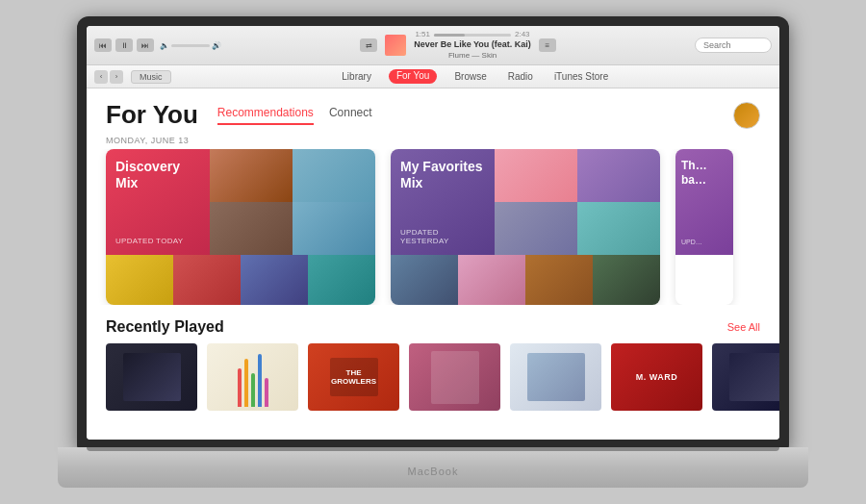 This screenshot has height=504, width=866. Describe the element at coordinates (124, 45) in the screenshot. I see `play-pause-button: ⏸` at that location.